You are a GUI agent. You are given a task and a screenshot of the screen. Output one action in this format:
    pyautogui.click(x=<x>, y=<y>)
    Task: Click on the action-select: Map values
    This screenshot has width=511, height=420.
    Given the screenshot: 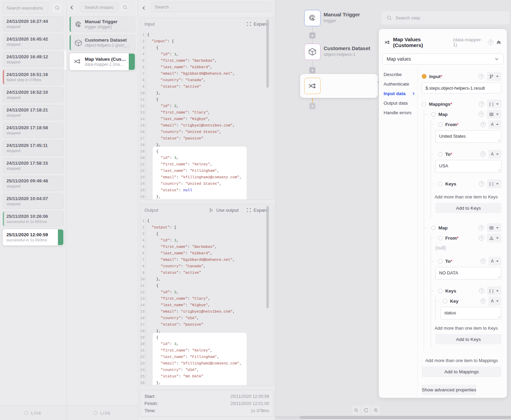 What is the action you would take?
    pyautogui.click(x=443, y=59)
    